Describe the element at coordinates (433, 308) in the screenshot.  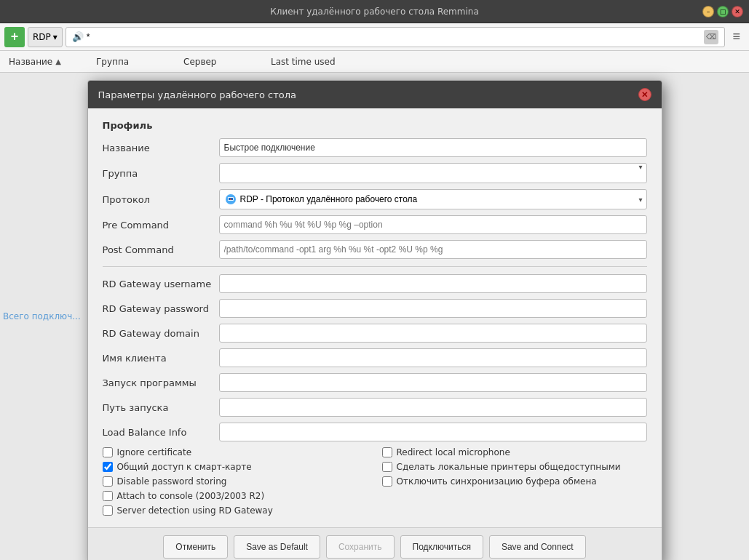
I see `rdg-password-input` at that location.